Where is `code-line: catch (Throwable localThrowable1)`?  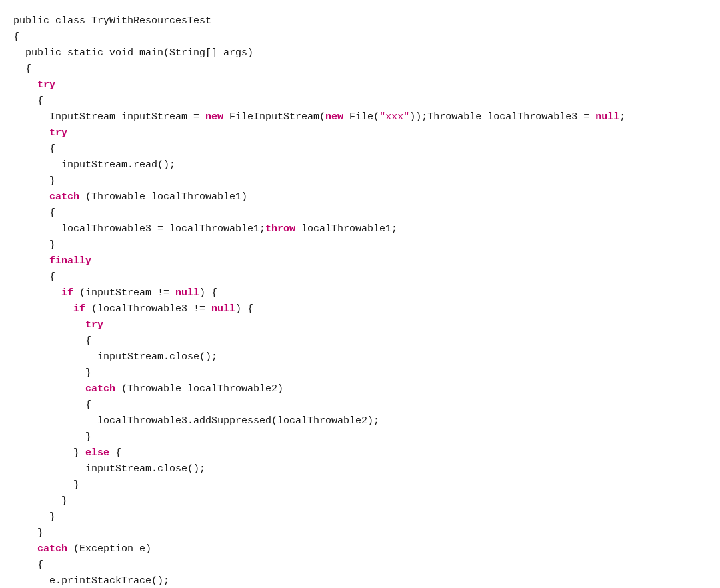 code-line: catch (Throwable localThrowable1) is located at coordinates (360, 197).